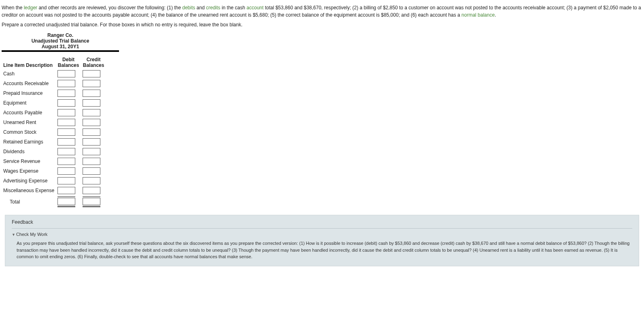 This screenshot has width=644, height=319. Describe the element at coordinates (54, 202) in the screenshot. I see `total-row: Total` at that location.